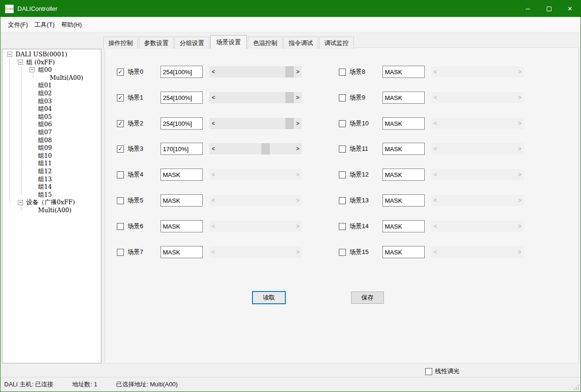 The height and width of the screenshot is (392, 581). I want to click on tree-item-7: 组04, so click(52, 109).